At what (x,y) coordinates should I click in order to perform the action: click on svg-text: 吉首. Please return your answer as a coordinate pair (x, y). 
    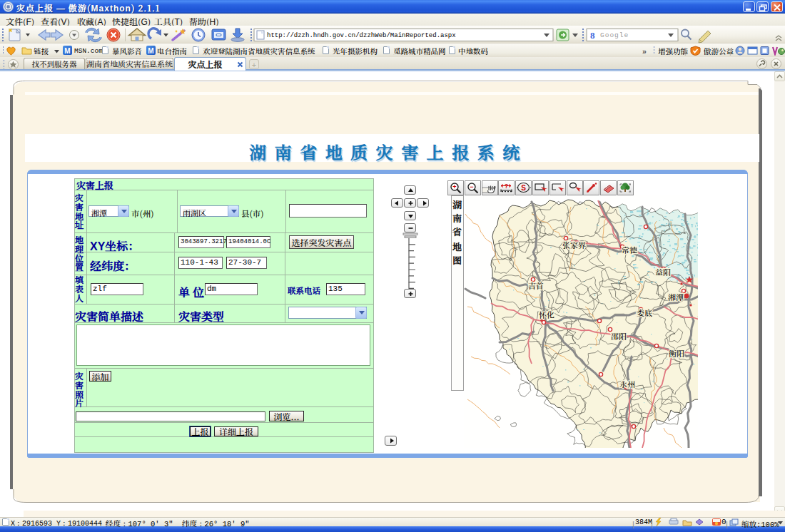
    Looking at the image, I should click on (536, 285).